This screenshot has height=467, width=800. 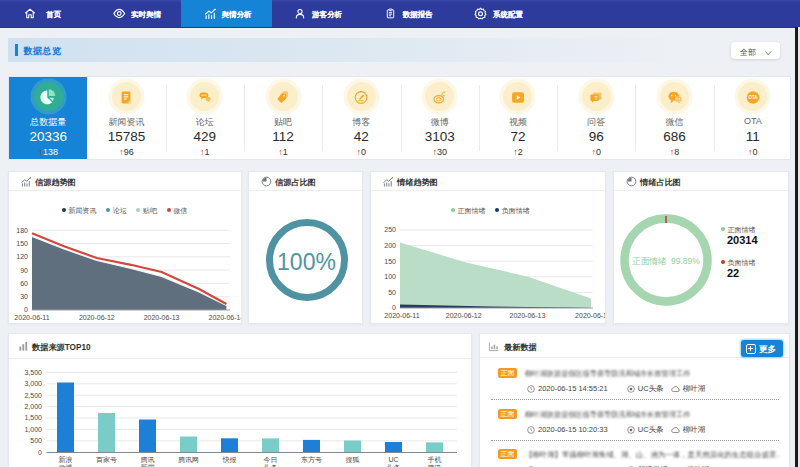 What do you see at coordinates (33, 418) in the screenshot?
I see `svg-text: 1,500` at bounding box center [33, 418].